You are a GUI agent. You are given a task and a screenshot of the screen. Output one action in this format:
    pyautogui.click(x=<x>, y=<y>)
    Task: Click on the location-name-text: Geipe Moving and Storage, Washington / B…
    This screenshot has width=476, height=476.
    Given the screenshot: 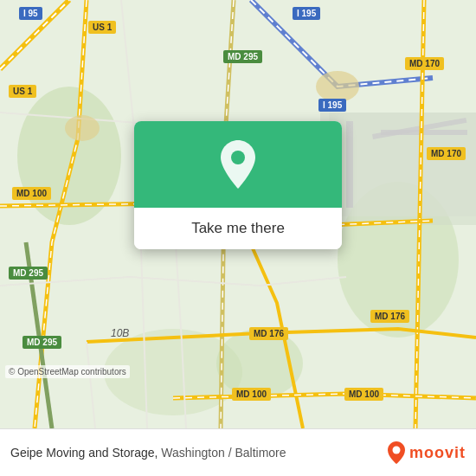 What is the action you would take?
    pyautogui.click(x=149, y=453)
    